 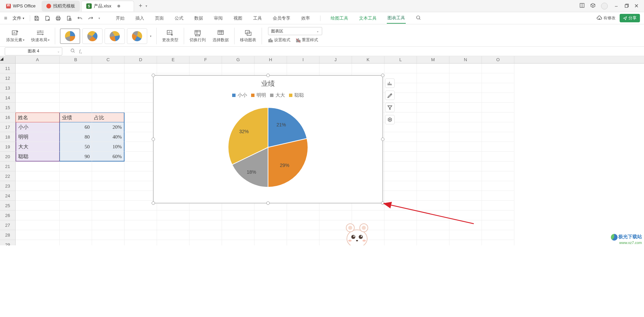 What do you see at coordinates (140, 18) in the screenshot?
I see `menu-insert: 插入` at bounding box center [140, 18].